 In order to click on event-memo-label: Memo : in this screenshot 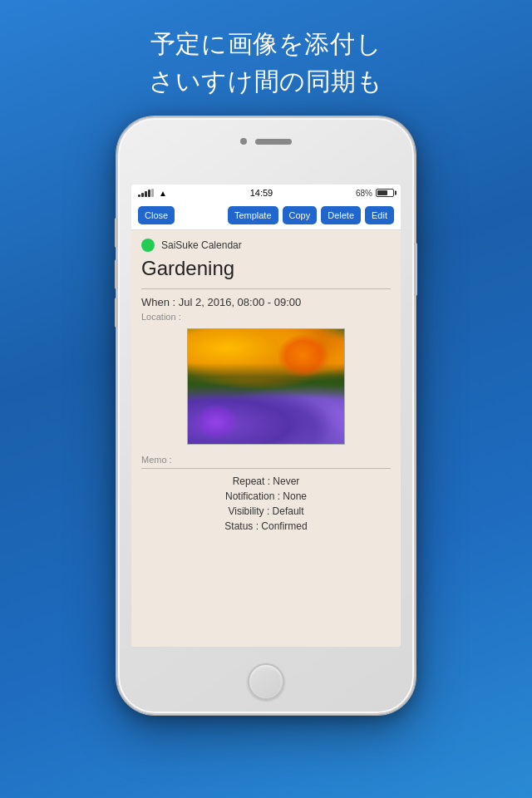, I will do `click(266, 460)`.